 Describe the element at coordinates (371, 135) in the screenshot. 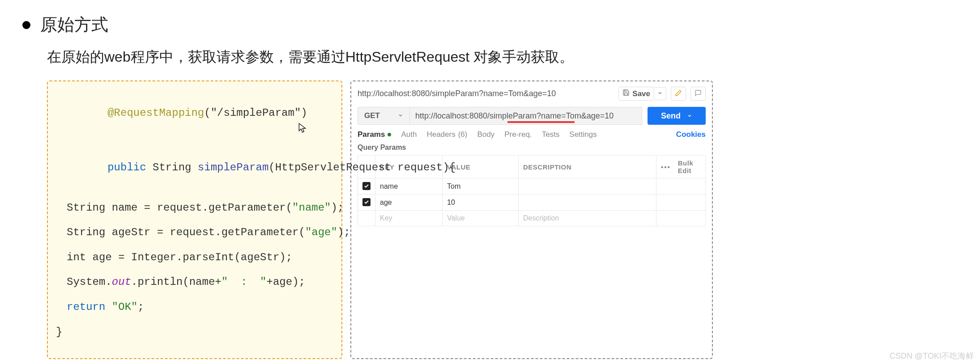

I see `tab-params-label: Params` at that location.